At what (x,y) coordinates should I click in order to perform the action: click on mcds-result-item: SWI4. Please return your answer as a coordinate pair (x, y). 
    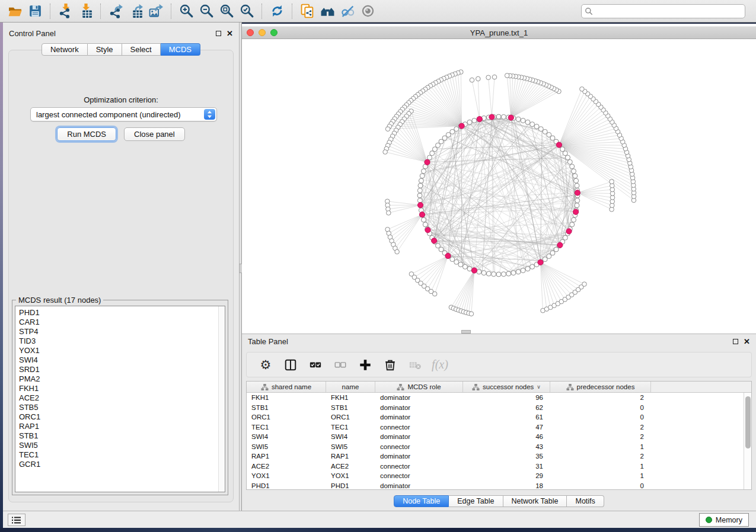
    Looking at the image, I should click on (122, 360).